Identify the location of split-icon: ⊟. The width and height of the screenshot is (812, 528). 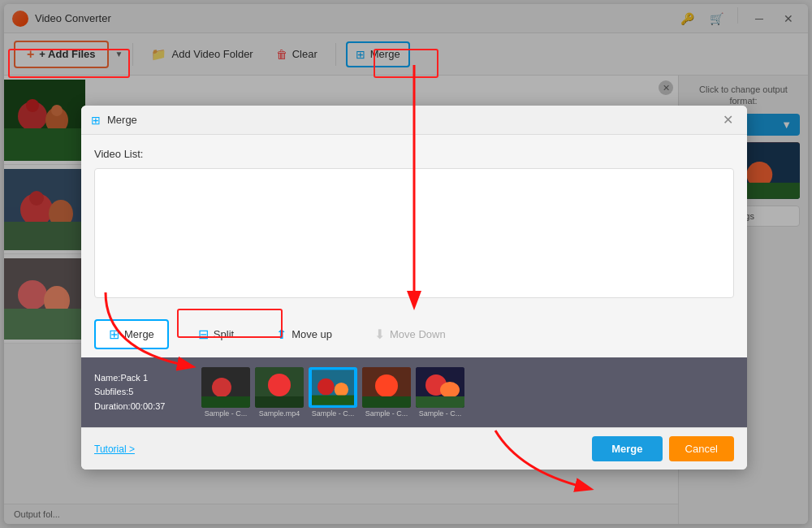
(203, 335).